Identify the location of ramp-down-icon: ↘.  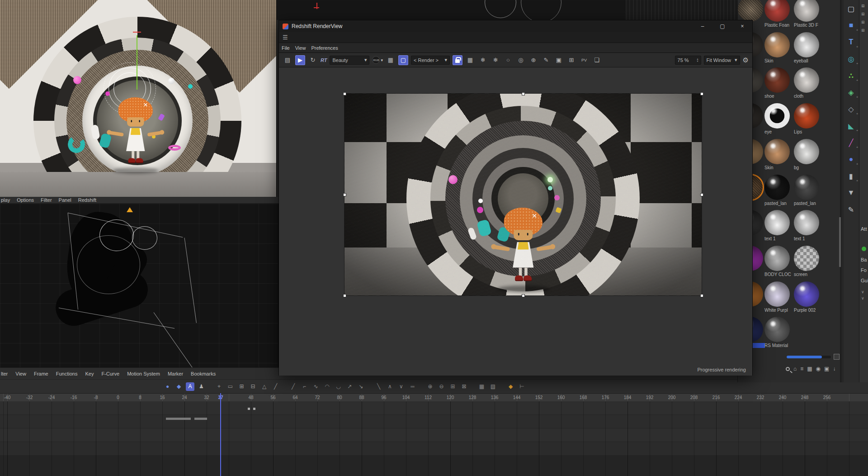
(361, 386).